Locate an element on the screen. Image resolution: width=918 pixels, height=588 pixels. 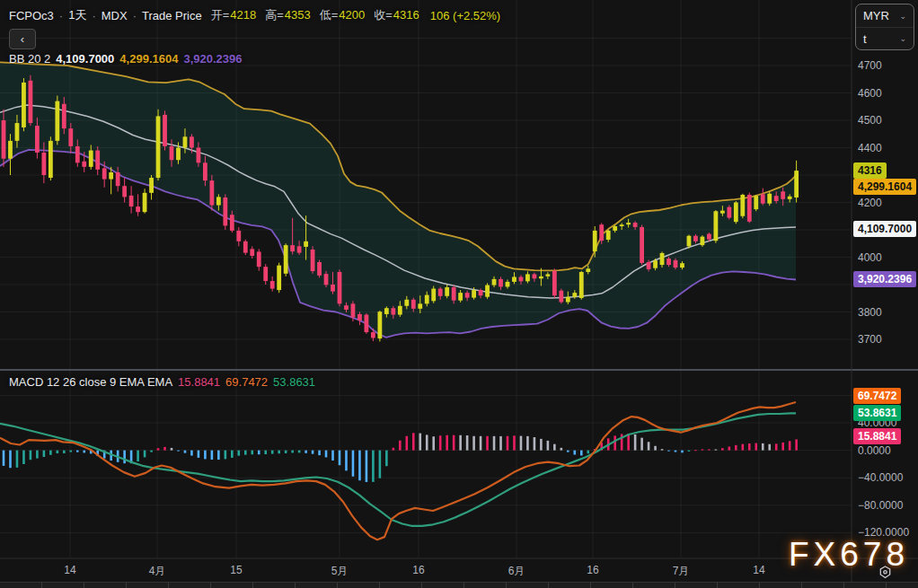
low-value: 4200 is located at coordinates (352, 14).